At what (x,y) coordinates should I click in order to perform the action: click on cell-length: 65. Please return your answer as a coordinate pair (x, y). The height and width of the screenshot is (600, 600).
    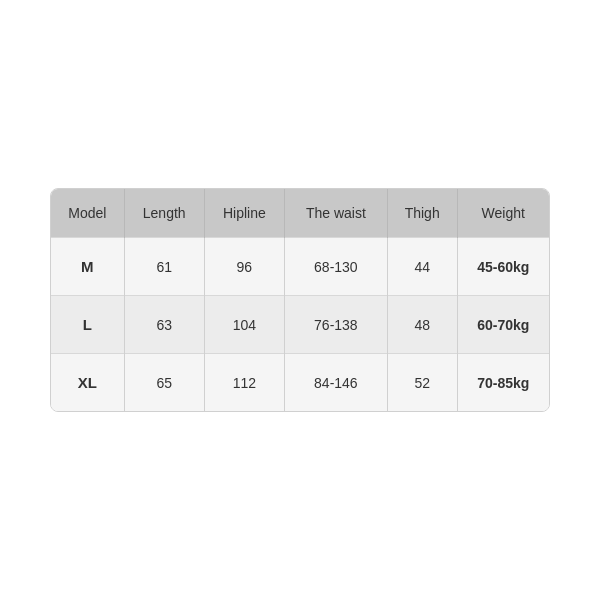
    Looking at the image, I should click on (164, 383).